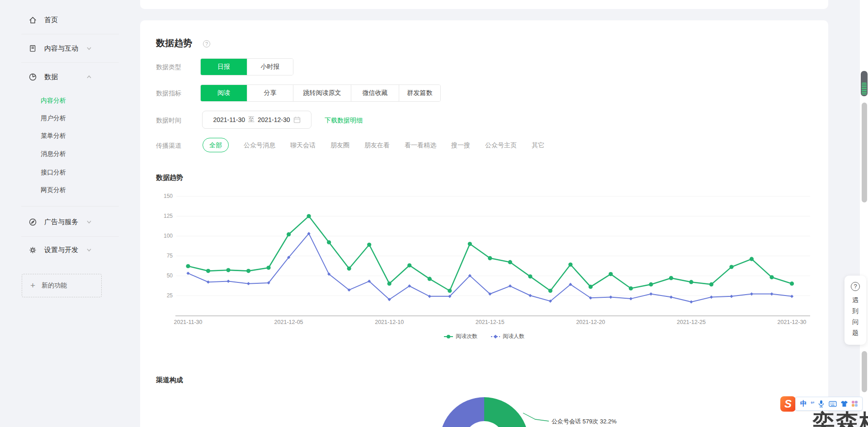 Image resolution: width=868 pixels, height=427 pixels. What do you see at coordinates (69, 20) in the screenshot?
I see `sidebar-item-home: 首页` at bounding box center [69, 20].